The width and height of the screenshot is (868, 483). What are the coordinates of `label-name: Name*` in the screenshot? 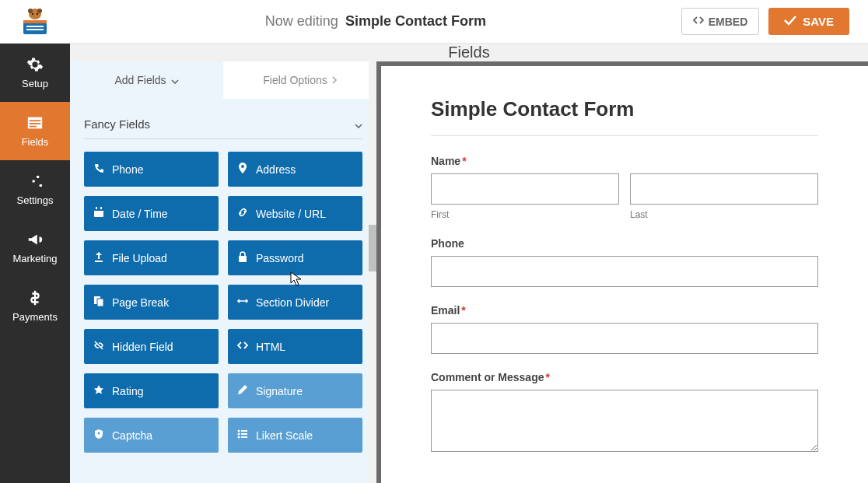 It's located at (625, 161).